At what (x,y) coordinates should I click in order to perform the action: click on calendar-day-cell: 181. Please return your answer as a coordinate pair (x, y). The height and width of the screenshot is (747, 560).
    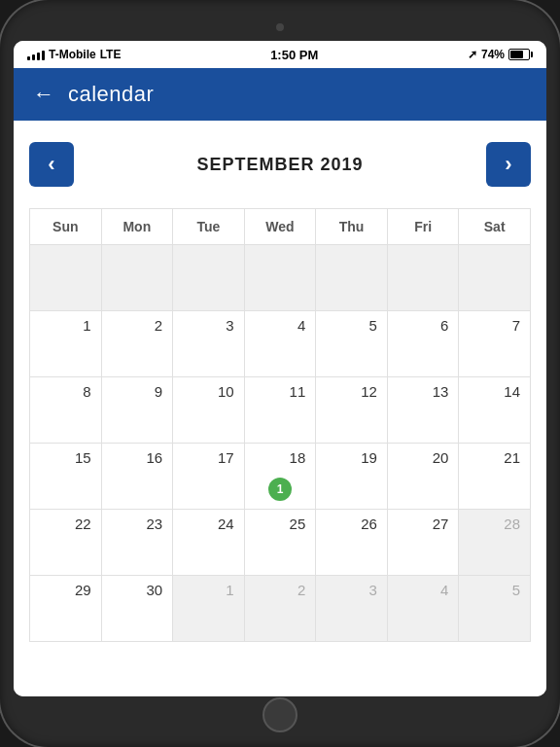
    Looking at the image, I should click on (280, 477).